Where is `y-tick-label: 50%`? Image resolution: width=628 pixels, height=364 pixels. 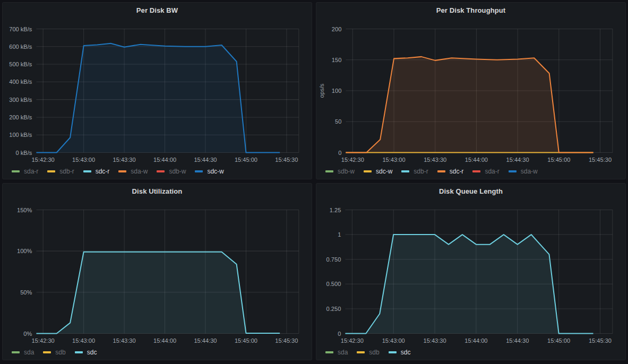 y-tick-label: 50% is located at coordinates (26, 292).